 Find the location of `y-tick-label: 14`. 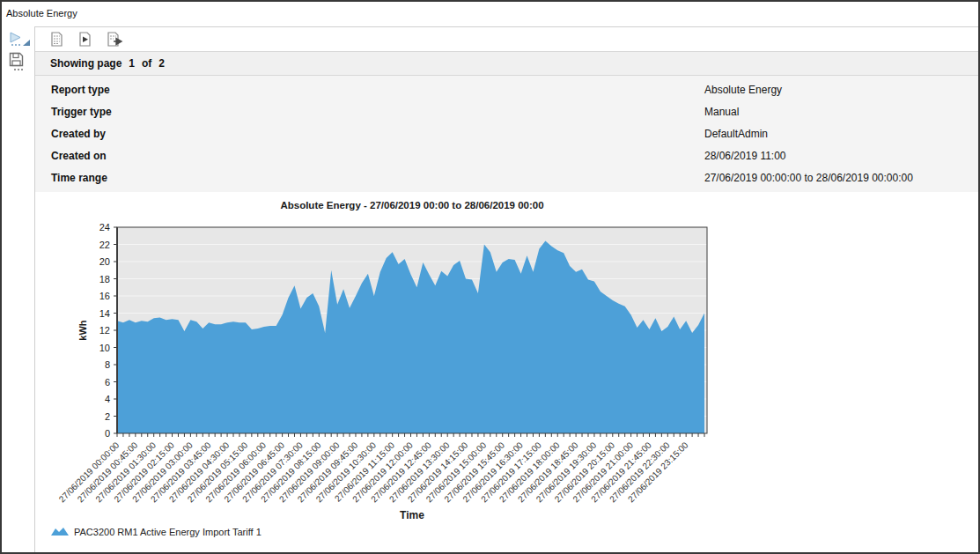

y-tick-label: 14 is located at coordinates (105, 314).